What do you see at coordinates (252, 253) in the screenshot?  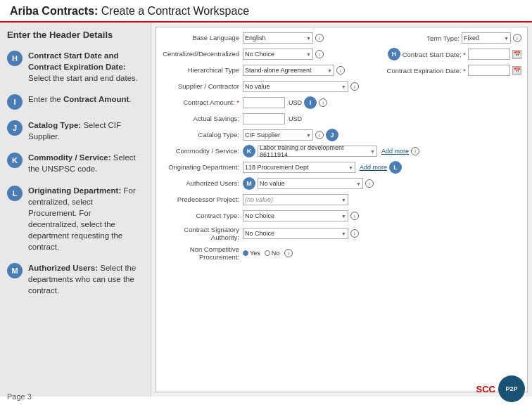 I see `non-competitive-yes-radio: Yes` at bounding box center [252, 253].